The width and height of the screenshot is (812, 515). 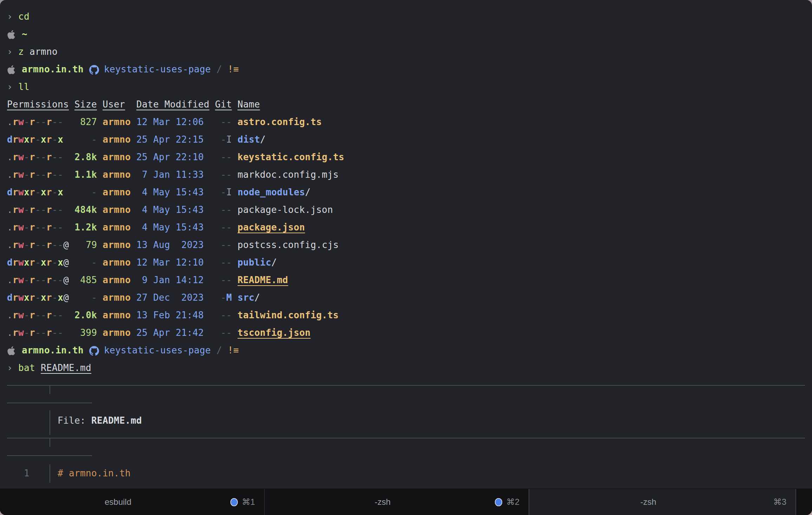 What do you see at coordinates (229, 139) in the screenshot?
I see `terminal-text: I` at bounding box center [229, 139].